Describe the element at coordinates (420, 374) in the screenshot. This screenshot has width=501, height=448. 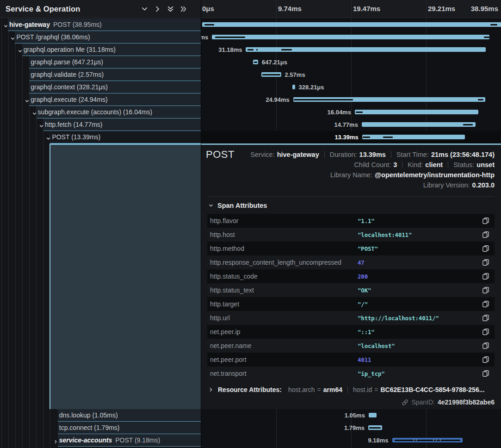
I see `attribute-value: "ip_tcp"` at that location.